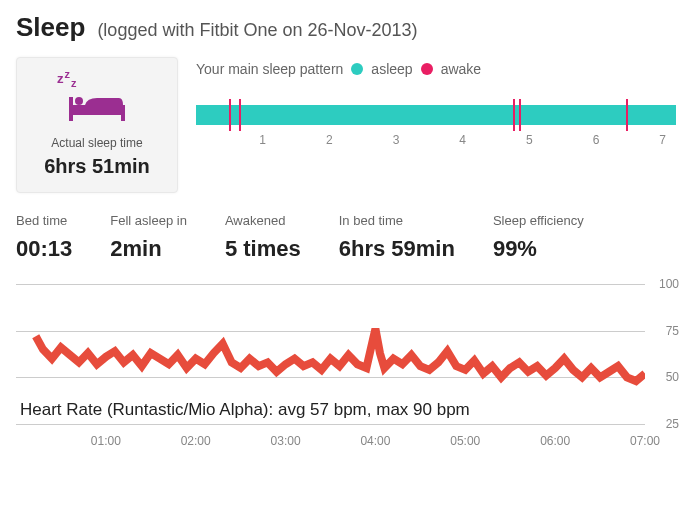  Describe the element at coordinates (262, 140) in the screenshot. I see `x-tick-label: 1` at that location.